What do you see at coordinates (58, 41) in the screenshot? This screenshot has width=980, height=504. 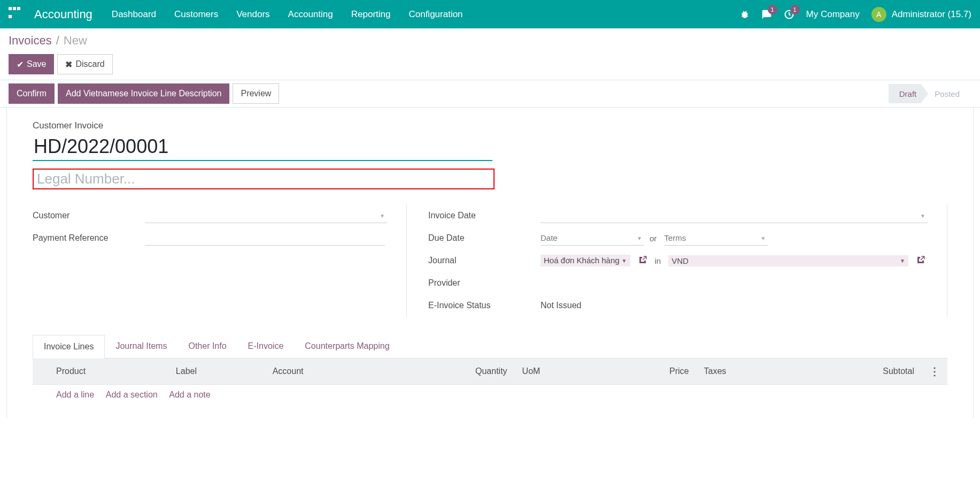 I see `breadcrumb-sep: /` at bounding box center [58, 41].